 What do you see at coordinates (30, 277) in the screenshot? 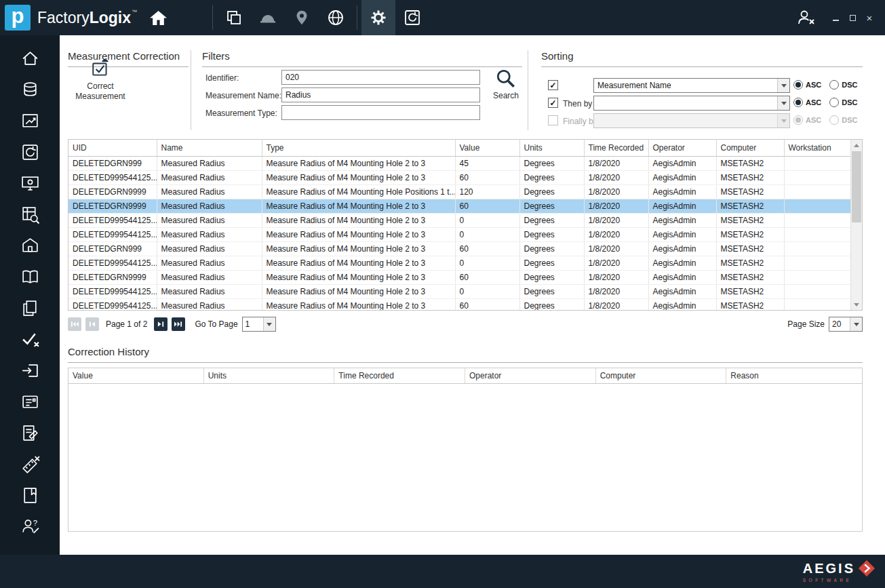
I see `sidebar-item-documentation` at bounding box center [30, 277].